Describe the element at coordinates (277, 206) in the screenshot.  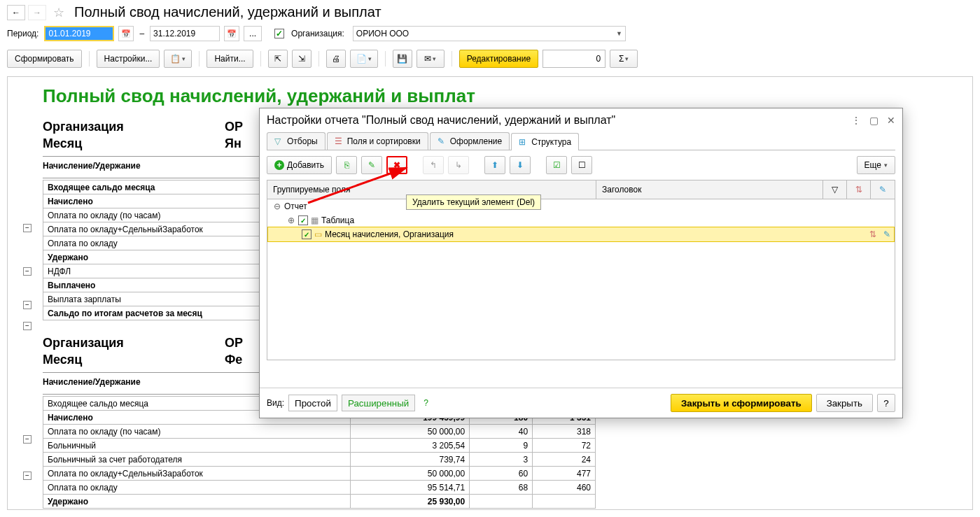
I see `collapse-icon: ⊖` at that location.